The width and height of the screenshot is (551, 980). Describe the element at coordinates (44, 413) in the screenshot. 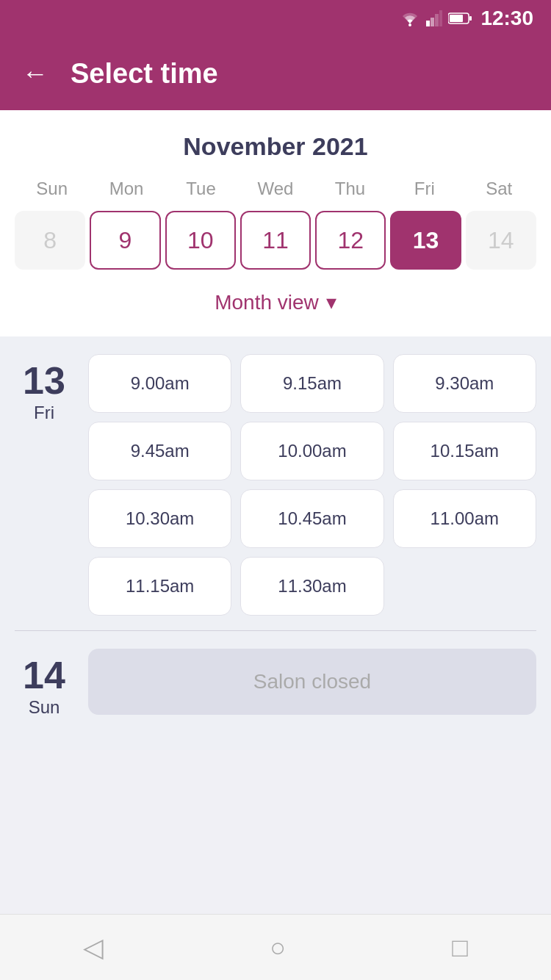

I see `day-name-13: Fri` at that location.